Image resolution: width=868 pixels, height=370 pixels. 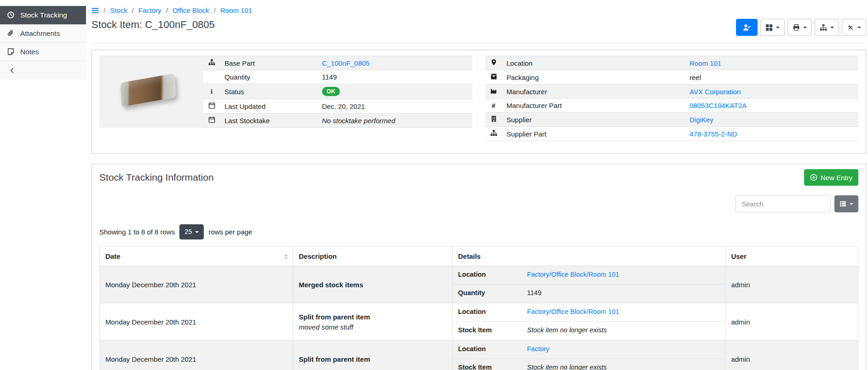 What do you see at coordinates (854, 28) in the screenshot?
I see `edit-actions-dropdown-button` at bounding box center [854, 28].